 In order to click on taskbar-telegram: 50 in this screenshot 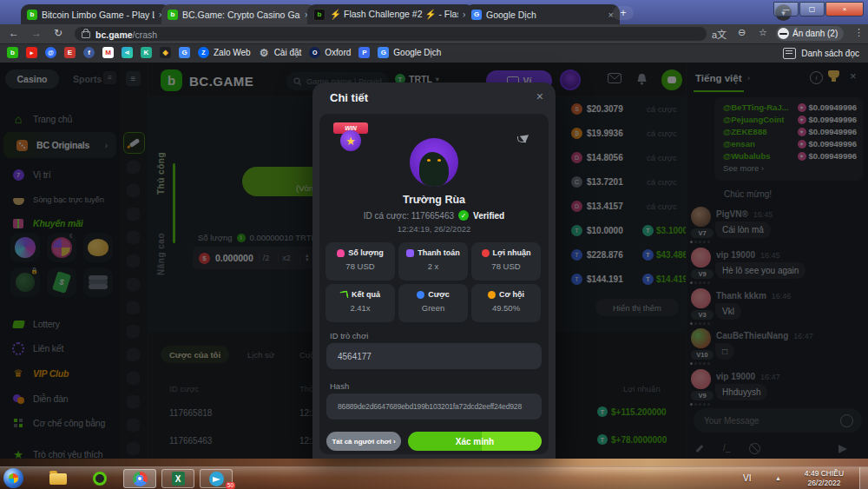, I will do `click(216, 479)`.